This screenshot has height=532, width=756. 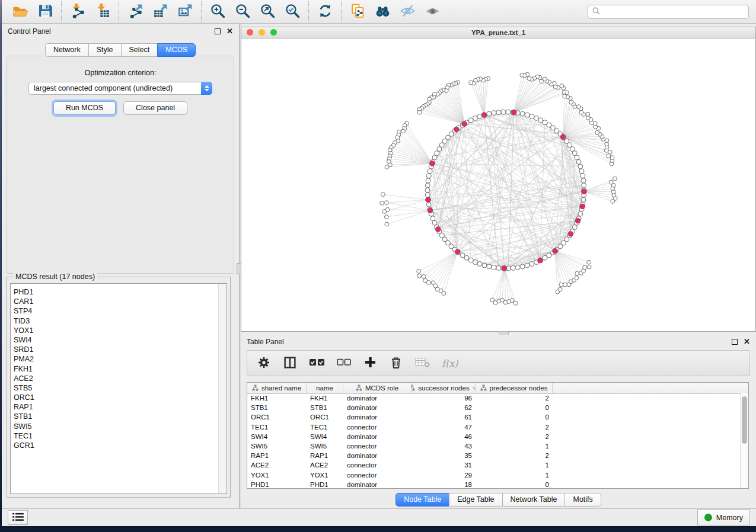 I want to click on hide-selected-button, so click(x=407, y=12).